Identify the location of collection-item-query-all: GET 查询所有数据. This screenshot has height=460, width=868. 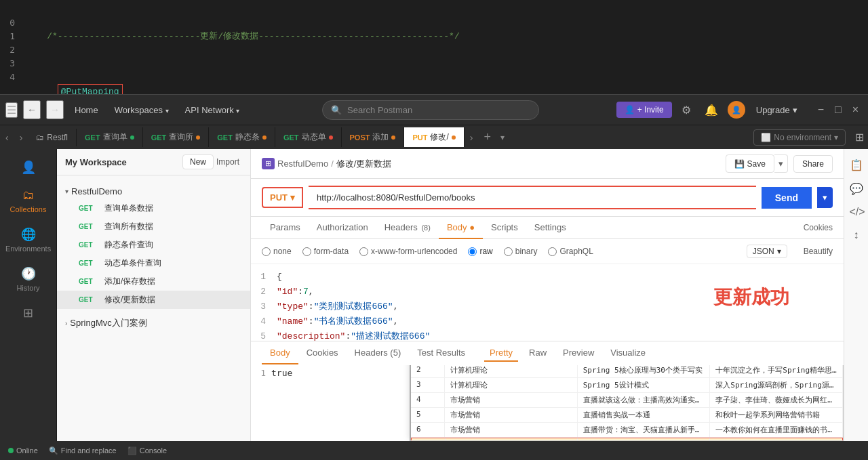
(153, 226).